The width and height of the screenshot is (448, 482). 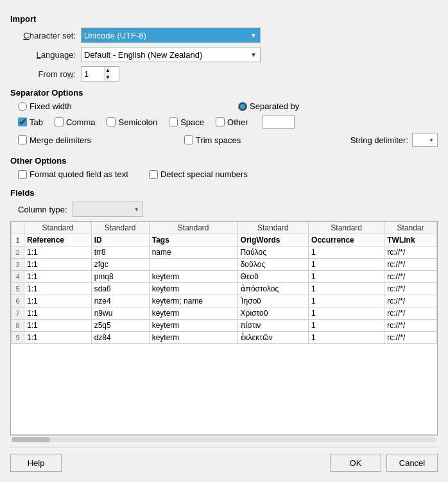 What do you see at coordinates (173, 122) in the screenshot?
I see `space-checkbox` at bounding box center [173, 122].